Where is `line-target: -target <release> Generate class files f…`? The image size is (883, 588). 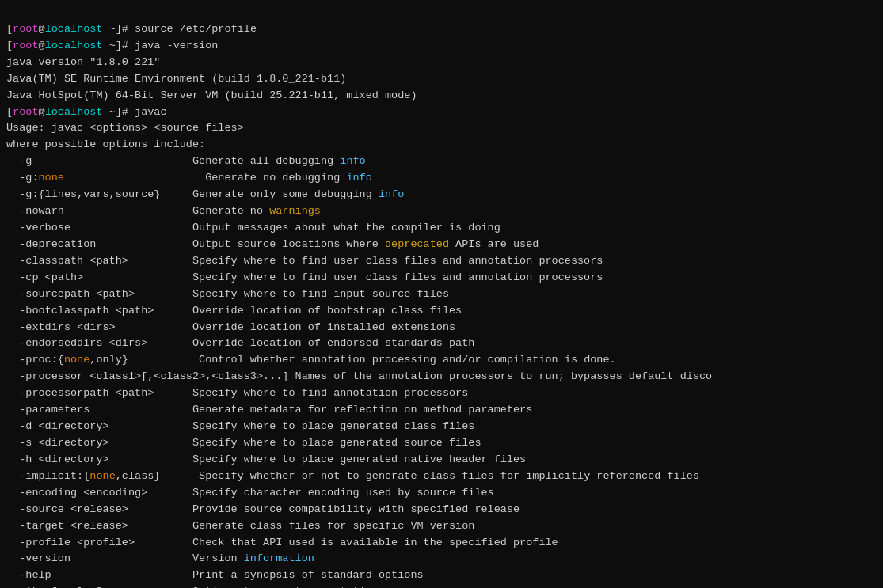
line-target: -target <release> Generate class files f… is located at coordinates (241, 525).